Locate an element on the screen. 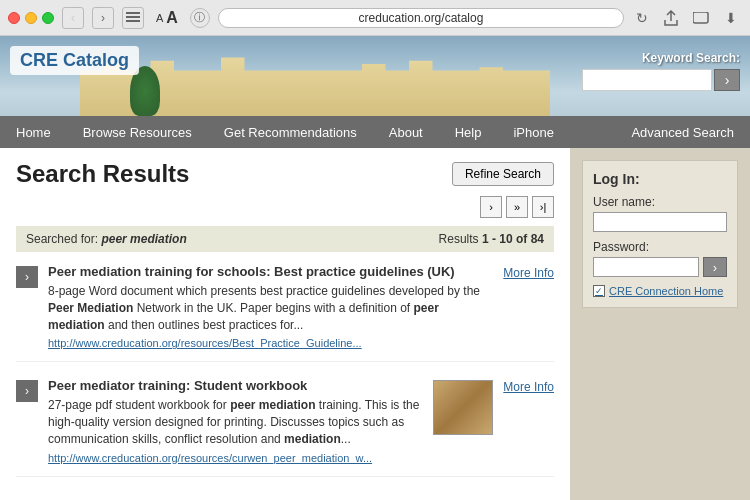 The height and width of the screenshot is (500, 750). nav-item-about: About is located at coordinates (406, 132).